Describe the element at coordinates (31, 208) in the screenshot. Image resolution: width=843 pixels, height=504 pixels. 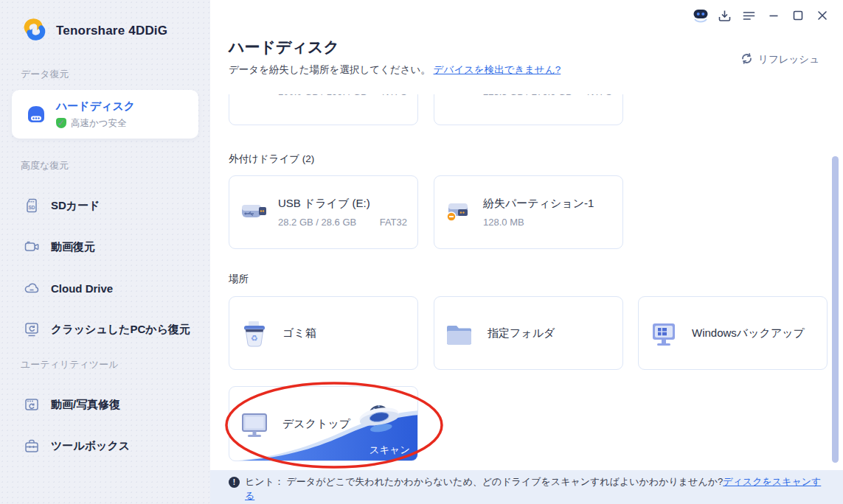
I see `svg-text: SD` at that location.